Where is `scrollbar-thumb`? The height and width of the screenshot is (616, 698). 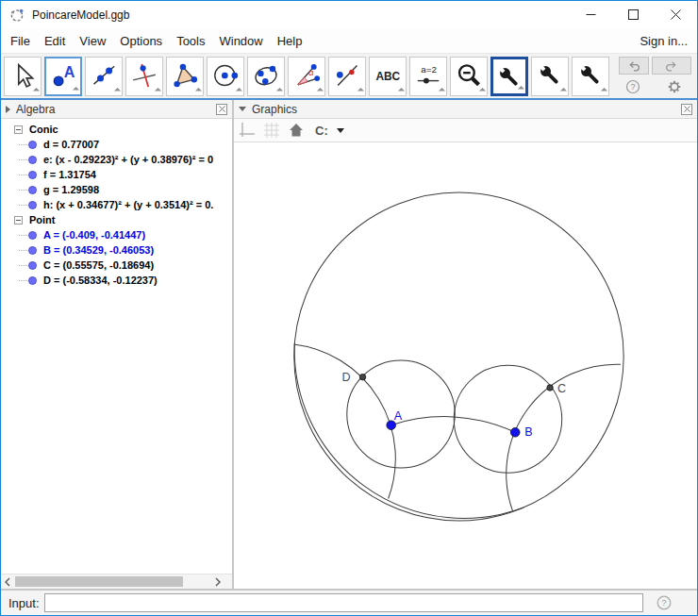 scrollbar-thumb is located at coordinates (99, 581).